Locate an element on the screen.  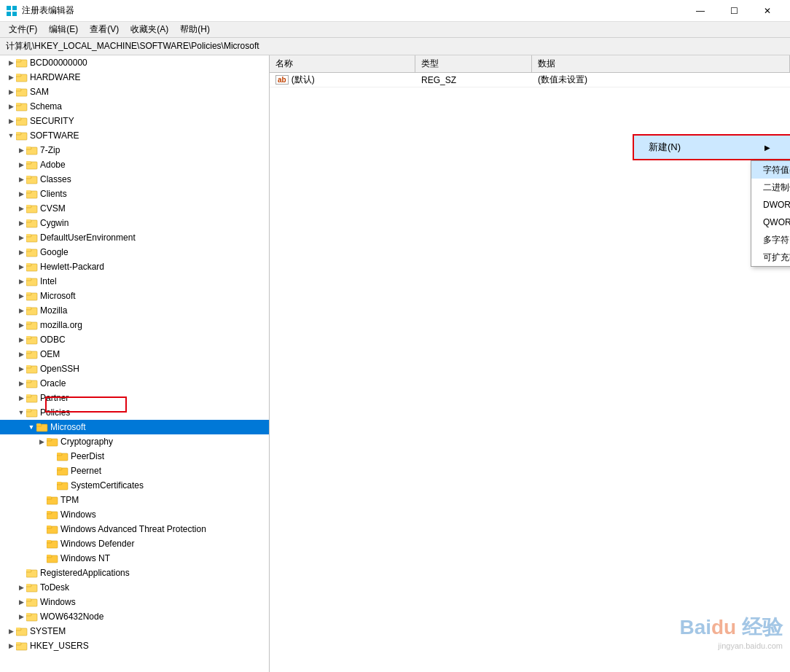
menu-view: 查看(V) is located at coordinates (104, 29).